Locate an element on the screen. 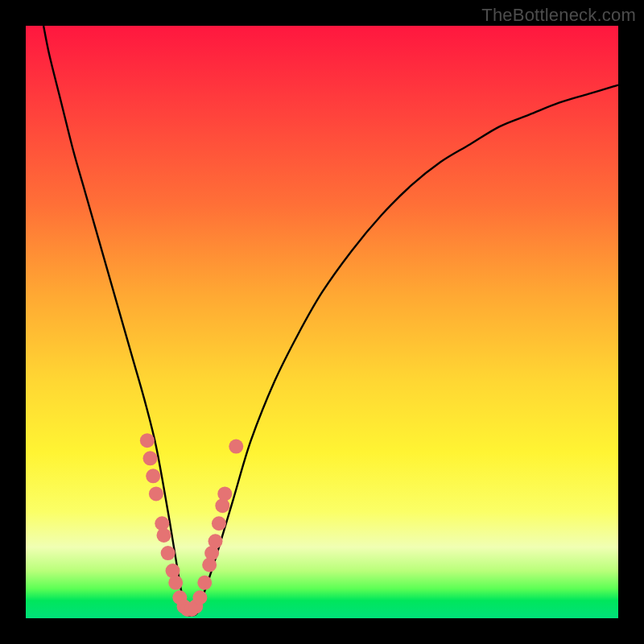  marker-group is located at coordinates (192, 525).